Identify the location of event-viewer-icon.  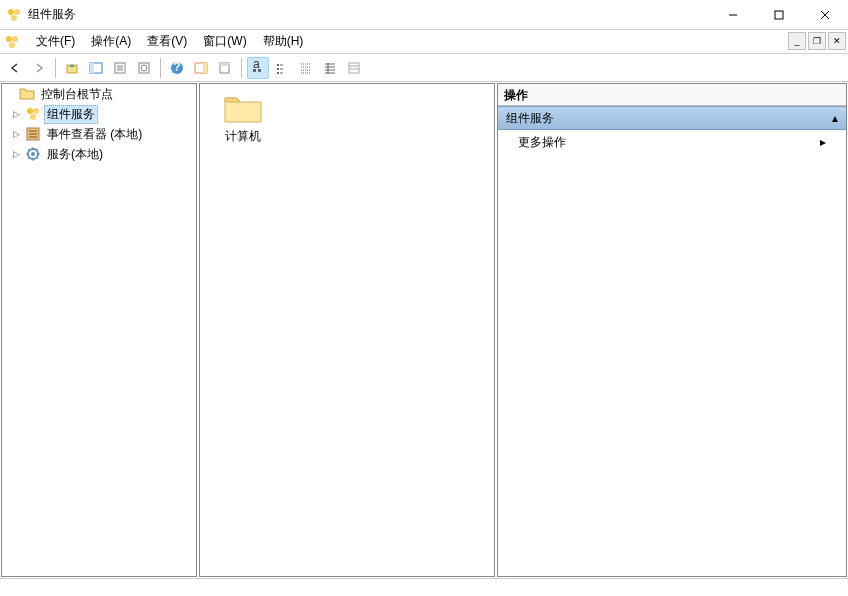
(33, 134).